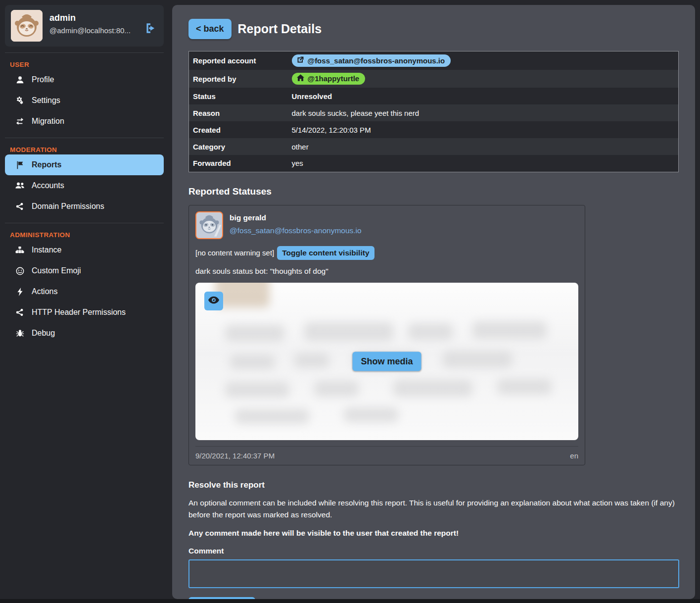  I want to click on row-label: Status, so click(238, 96).